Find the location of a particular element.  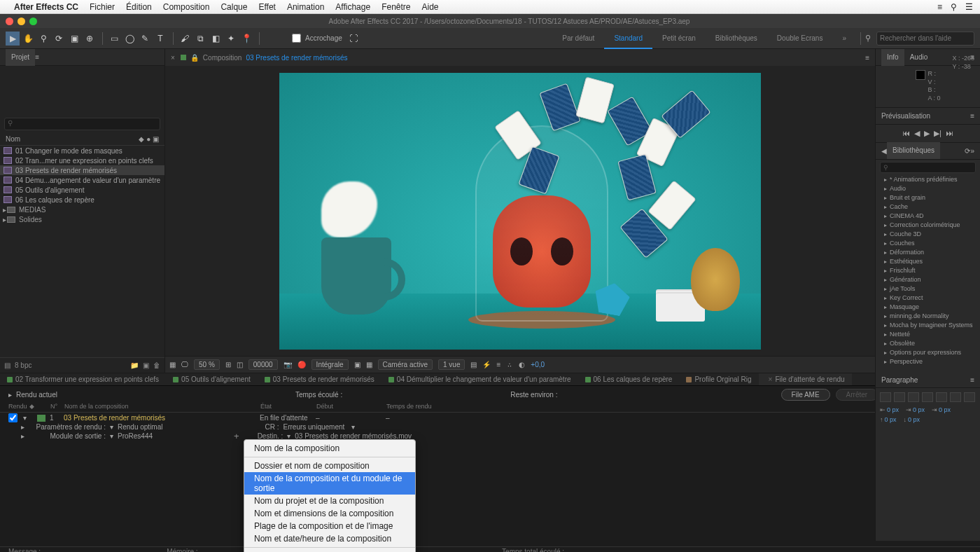

lib-category: Netteté is located at coordinates (928, 335).